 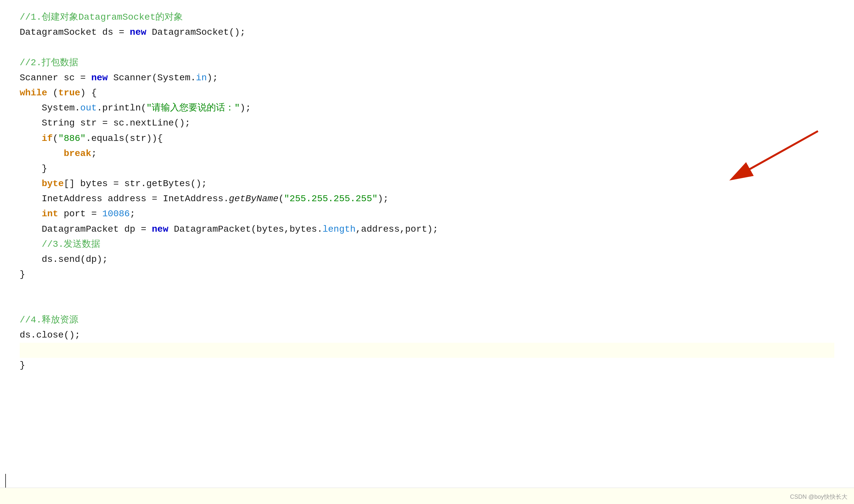 I want to click on code-line: if("886".equals(str)){, so click(x=427, y=139).